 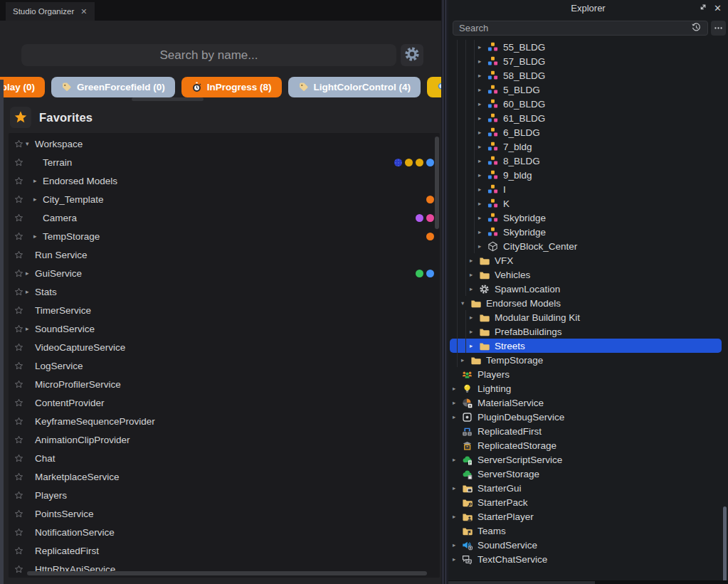 I want to click on explorer-row: ▸PluginDebugService, so click(x=588, y=417).